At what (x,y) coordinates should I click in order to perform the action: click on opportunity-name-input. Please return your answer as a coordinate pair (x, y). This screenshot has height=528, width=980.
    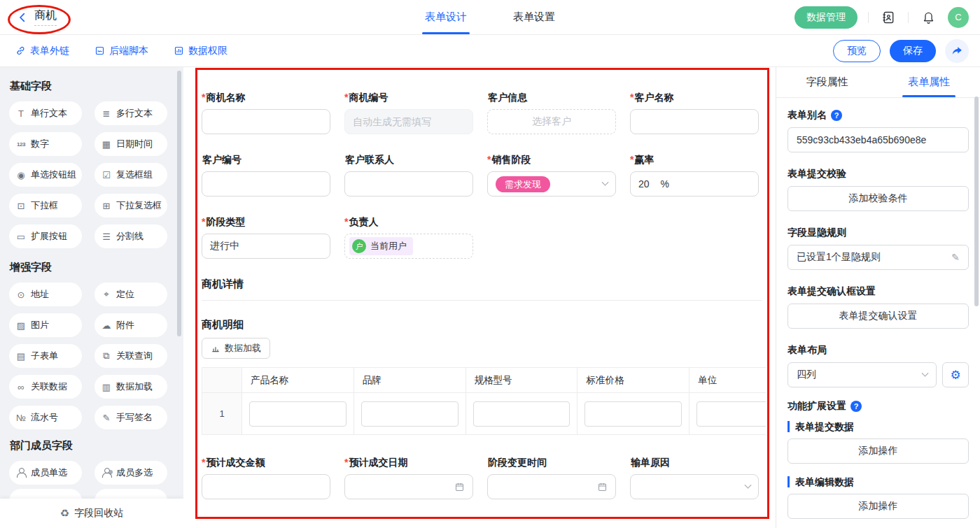
    Looking at the image, I should click on (266, 122).